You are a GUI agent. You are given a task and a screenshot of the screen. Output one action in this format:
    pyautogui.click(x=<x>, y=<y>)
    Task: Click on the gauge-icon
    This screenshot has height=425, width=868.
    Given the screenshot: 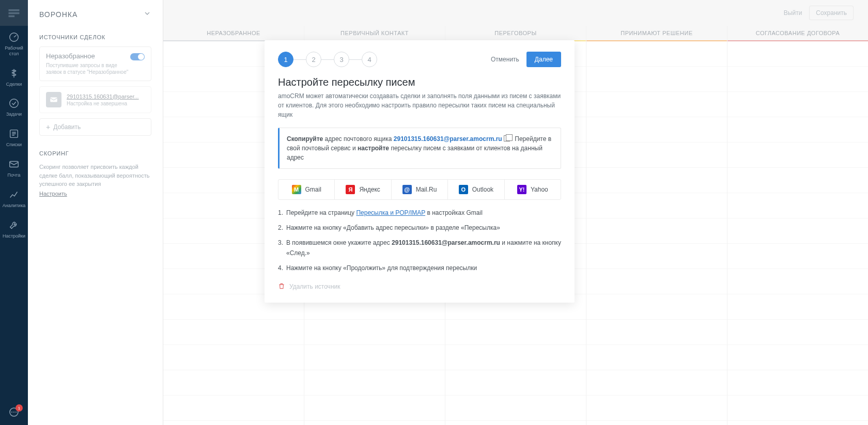 What is the action you would take?
    pyautogui.click(x=14, y=37)
    